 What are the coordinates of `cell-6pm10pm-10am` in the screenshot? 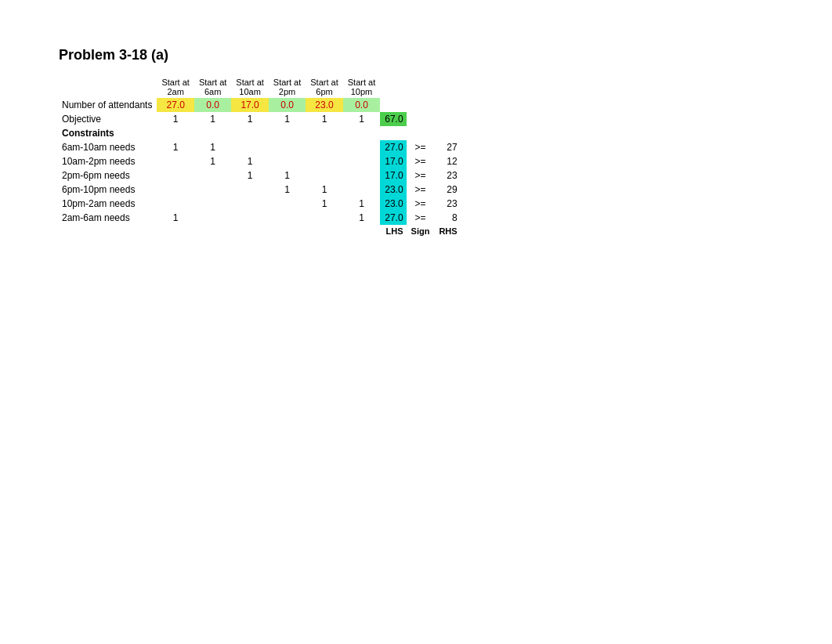 It's located at (249, 190).